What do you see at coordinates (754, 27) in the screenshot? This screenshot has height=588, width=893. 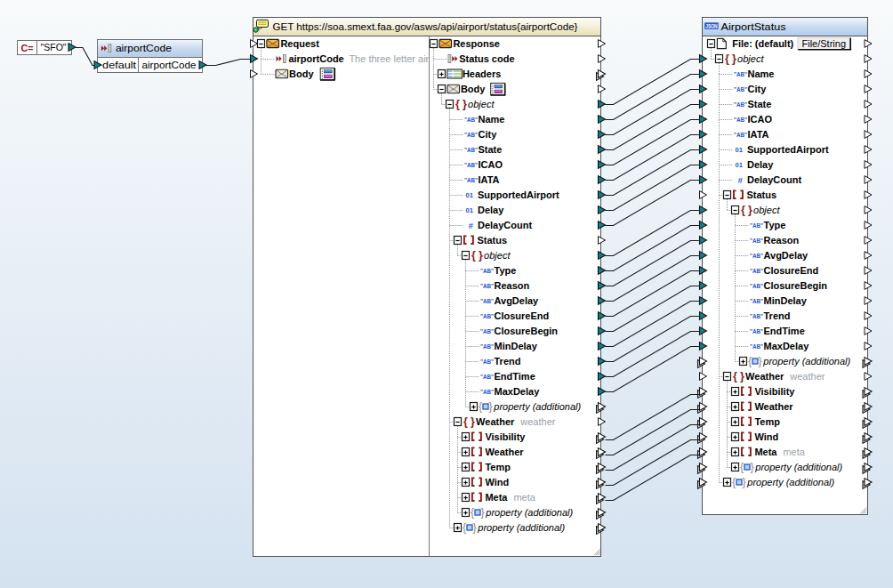 I see `svg-text: AirportStatus` at bounding box center [754, 27].